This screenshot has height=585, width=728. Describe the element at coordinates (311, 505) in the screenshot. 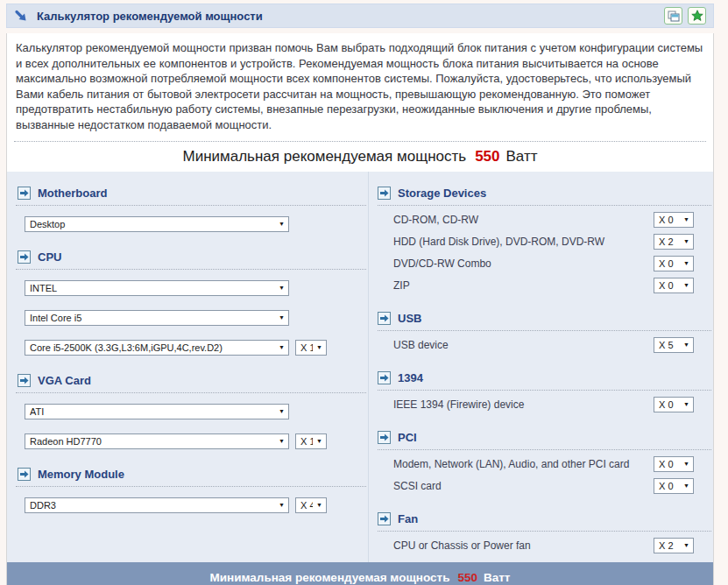

I see `memory-module-qty-select: X 4▼` at that location.